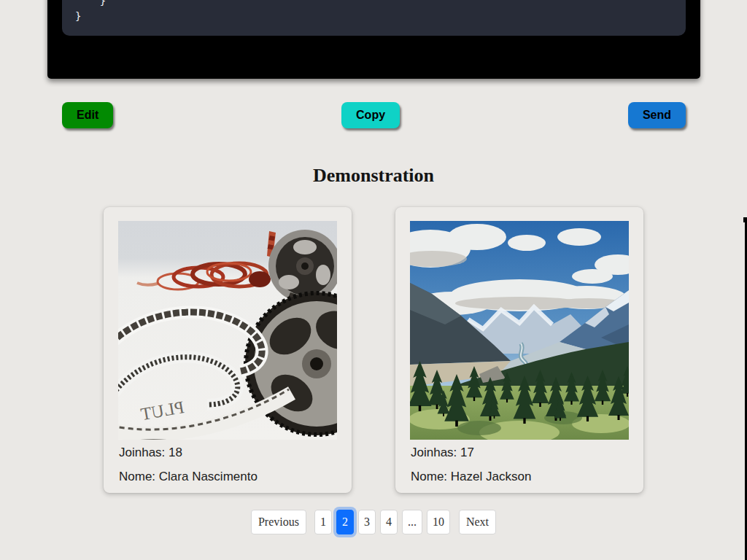 This screenshot has height=560, width=747. What do you see at coordinates (412, 522) in the screenshot?
I see `page-button-ellipsis: ...` at bounding box center [412, 522].